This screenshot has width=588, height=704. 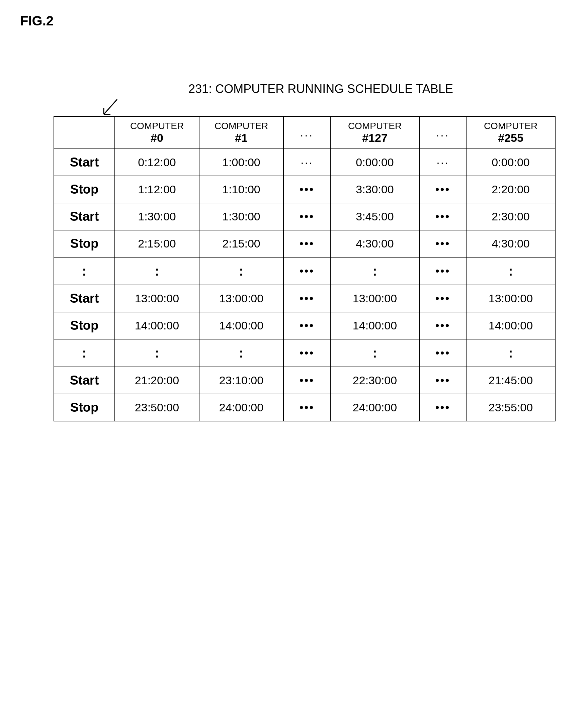 What do you see at coordinates (375, 133) in the screenshot?
I see `header-computer127: COMPUTER #127` at bounding box center [375, 133].